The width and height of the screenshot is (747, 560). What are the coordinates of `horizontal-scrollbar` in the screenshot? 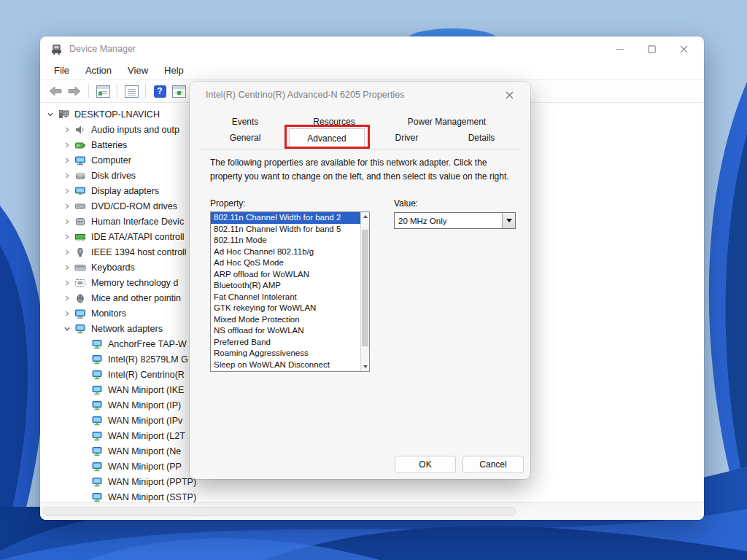 It's located at (372, 511).